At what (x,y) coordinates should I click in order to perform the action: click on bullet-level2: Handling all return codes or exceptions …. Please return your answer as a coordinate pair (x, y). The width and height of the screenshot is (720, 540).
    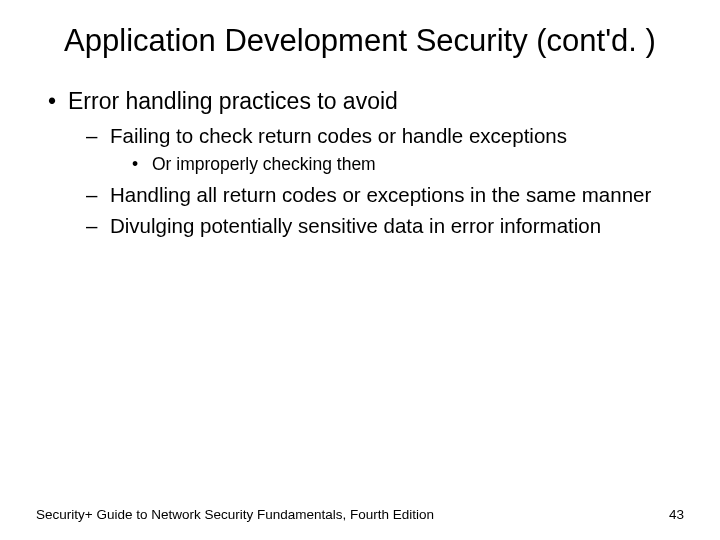
    Looking at the image, I should click on (364, 196).